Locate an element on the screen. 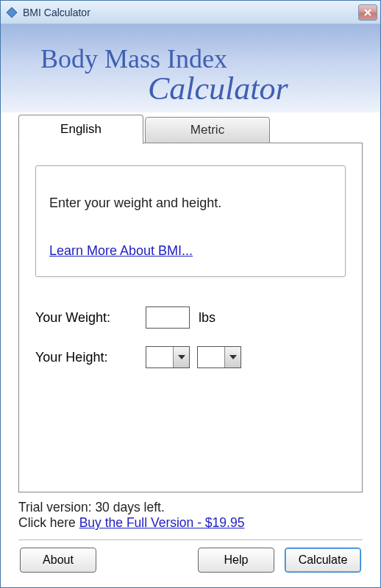 Image resolution: width=381 pixels, height=588 pixels. height-feet-value is located at coordinates (160, 357).